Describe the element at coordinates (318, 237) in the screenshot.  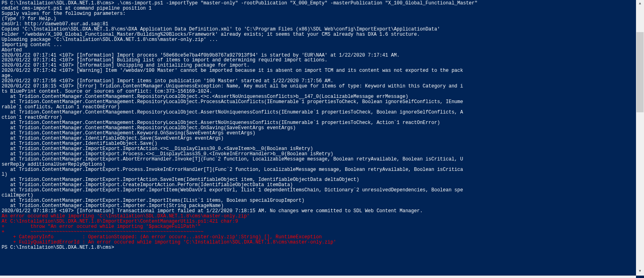
I see `terminal-line: + CategoryInfo : OperationStopped: (An e…` at that location.